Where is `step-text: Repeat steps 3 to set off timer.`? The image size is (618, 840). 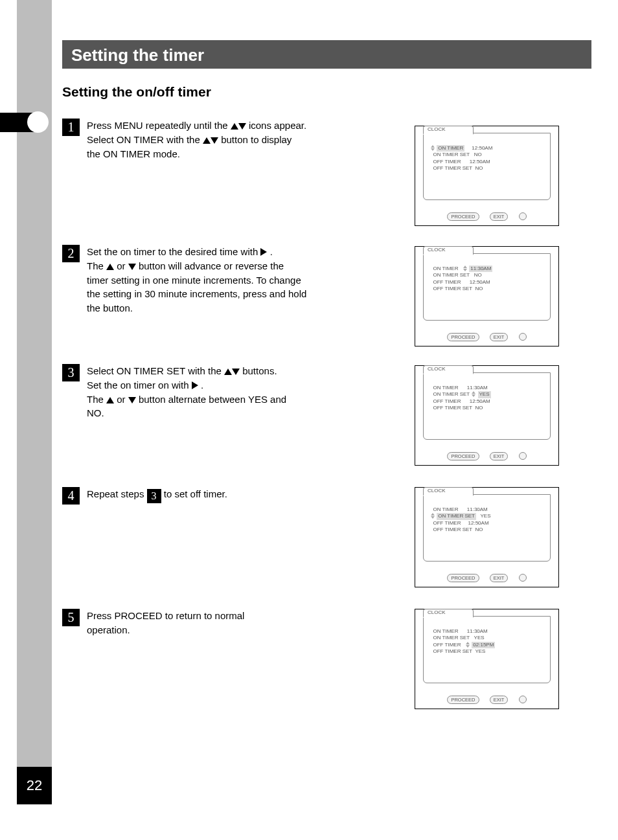 step-text: Repeat steps 3 to set off timer. is located at coordinates (246, 495).